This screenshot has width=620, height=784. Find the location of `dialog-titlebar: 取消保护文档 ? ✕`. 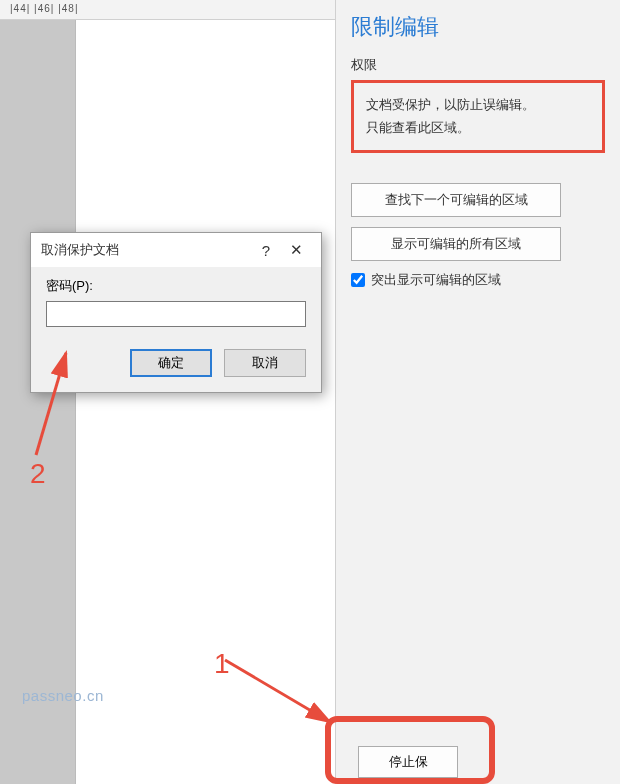

dialog-titlebar: 取消保护文档 ? ✕ is located at coordinates (176, 250).